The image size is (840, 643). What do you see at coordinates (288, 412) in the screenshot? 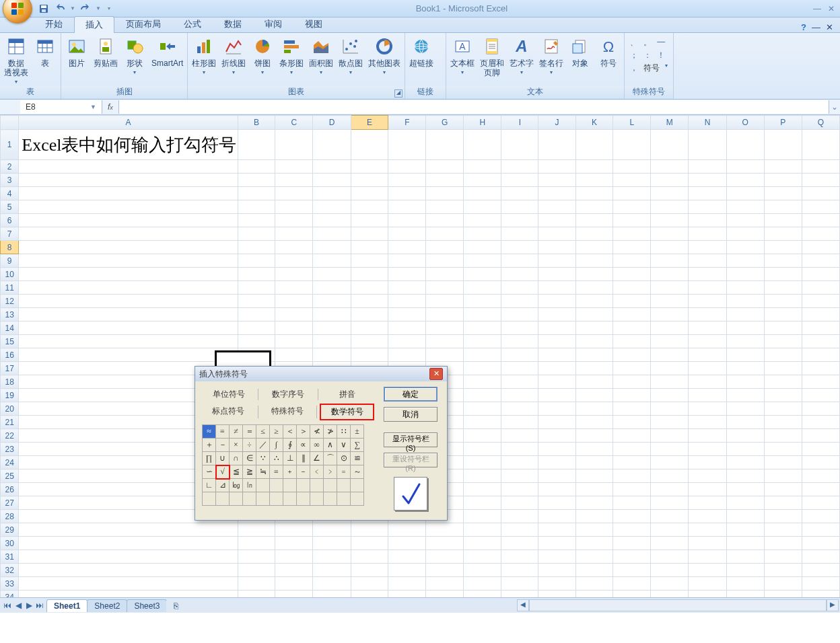
I see `dialog-tab-special: 特殊符号` at bounding box center [288, 412].